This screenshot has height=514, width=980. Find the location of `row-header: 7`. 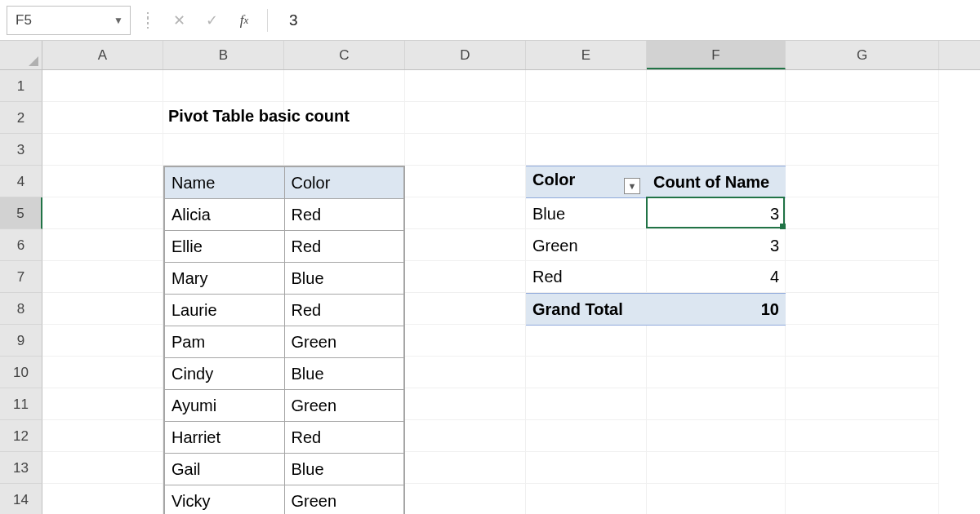

row-header: 7 is located at coordinates (21, 277).